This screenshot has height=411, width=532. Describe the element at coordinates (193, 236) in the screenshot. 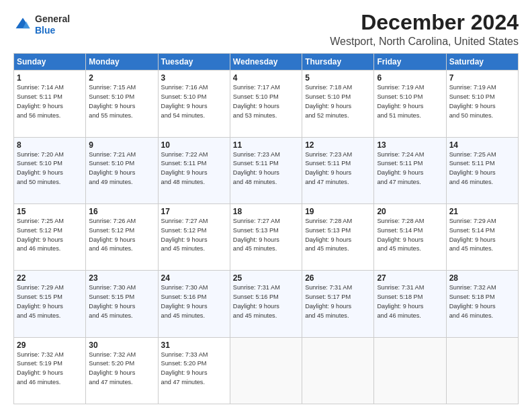

I see `calendar-cell: 17 Sunrise: 7:27 AMSunset: 5:12 PMDaylig…` at that location.